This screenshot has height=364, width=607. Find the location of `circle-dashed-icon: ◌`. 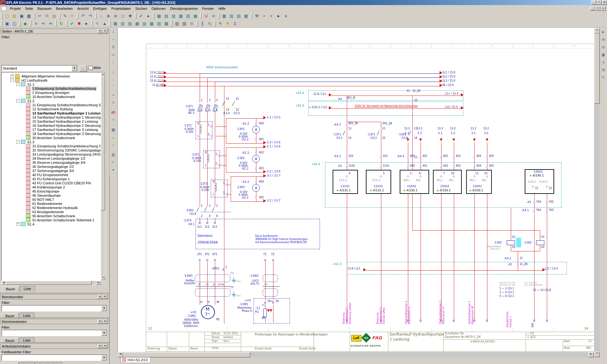

circle-dashed-icon: ◌ is located at coordinates (113, 80).